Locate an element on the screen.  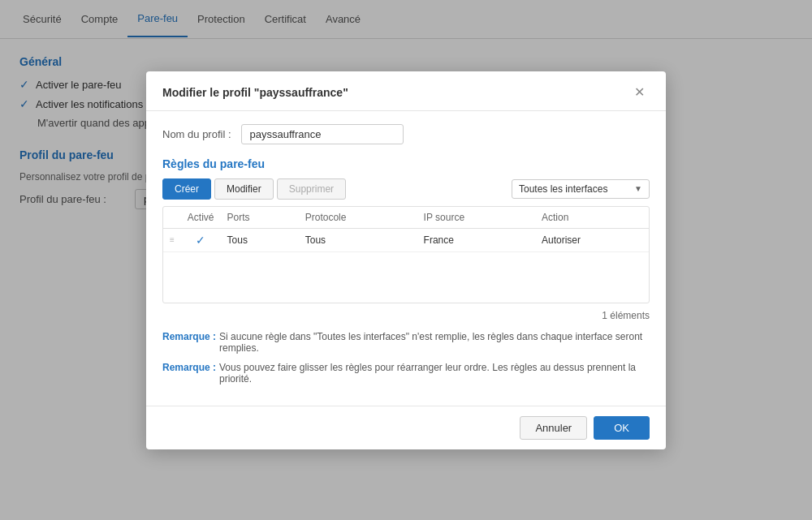
activated-check-icon: ✓ is located at coordinates (201, 240).